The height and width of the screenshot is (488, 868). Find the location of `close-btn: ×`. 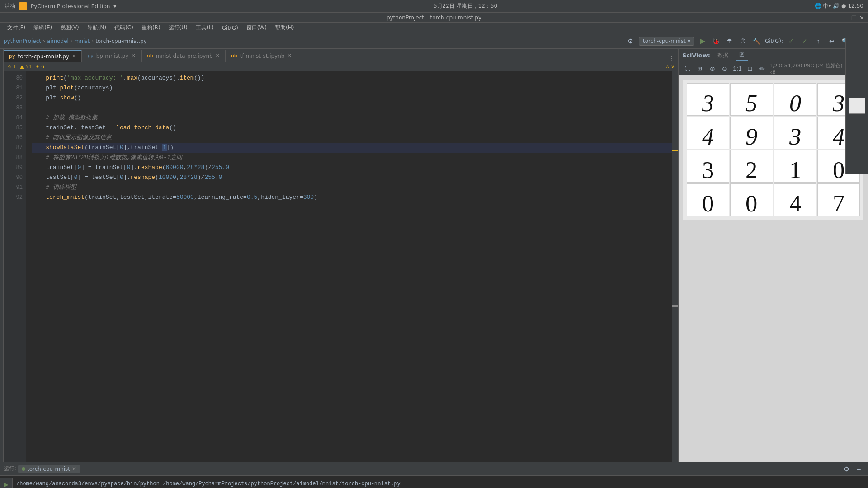

close-btn: × is located at coordinates (862, 17).